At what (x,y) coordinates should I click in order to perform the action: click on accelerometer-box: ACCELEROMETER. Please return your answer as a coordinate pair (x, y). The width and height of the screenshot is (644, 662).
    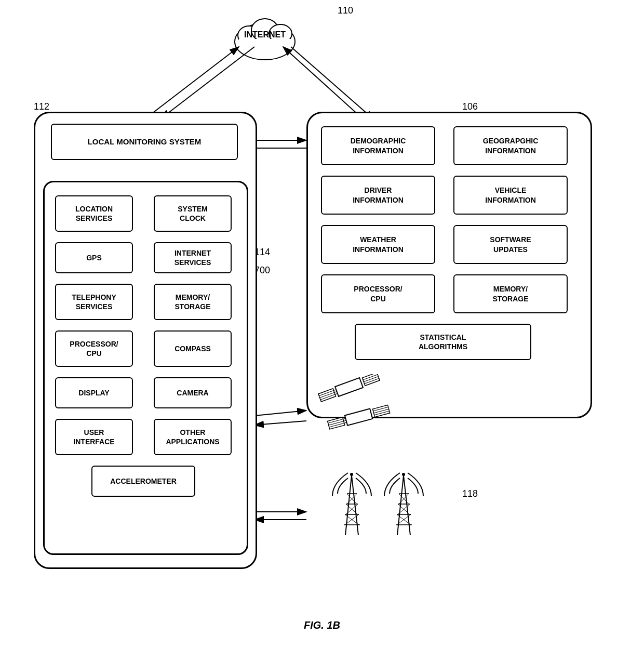
    Looking at the image, I should click on (143, 481).